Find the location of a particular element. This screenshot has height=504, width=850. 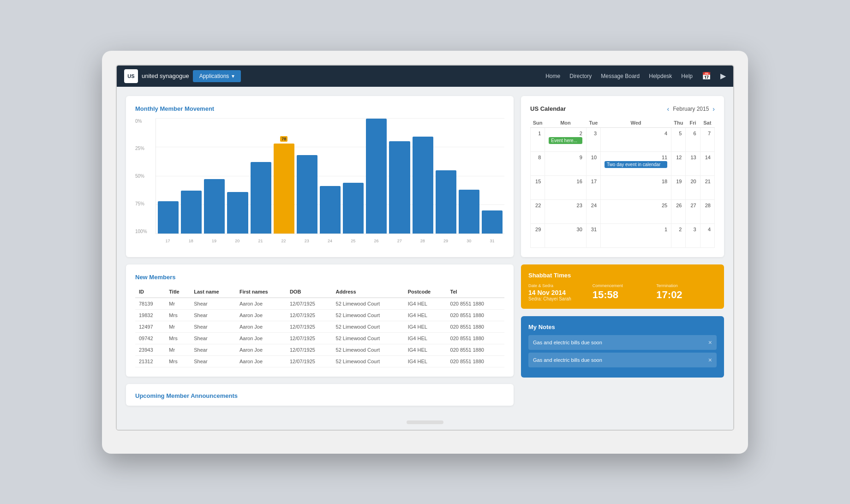

members-table-title: New Members is located at coordinates (320, 277).